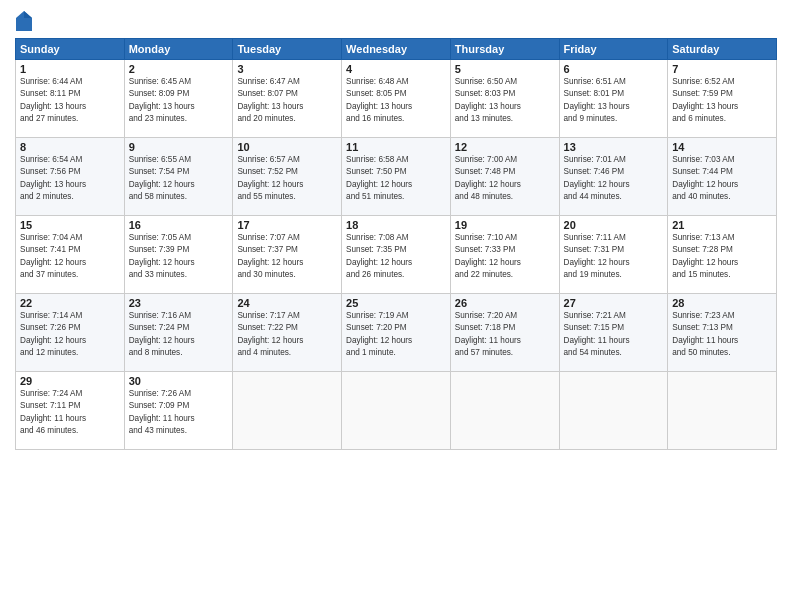 This screenshot has height=612, width=792. What do you see at coordinates (722, 256) in the screenshot?
I see `day-info: Sunrise: 7:13 AMSunset: 7:28 PMDaylight:…` at bounding box center [722, 256].